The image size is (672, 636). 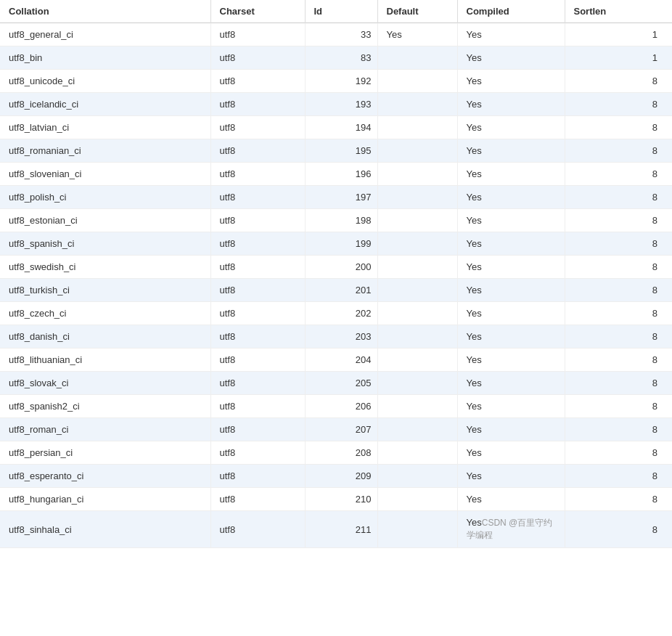 What do you see at coordinates (341, 105) in the screenshot?
I see `cell-id: 193` at bounding box center [341, 105].